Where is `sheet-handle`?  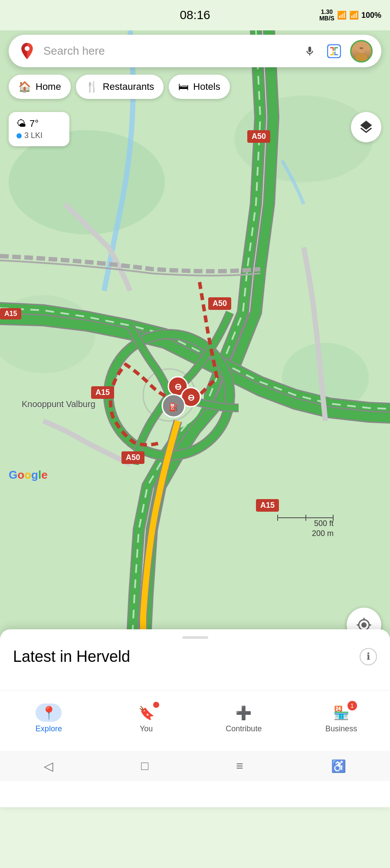
sheet-handle is located at coordinates (195, 638).